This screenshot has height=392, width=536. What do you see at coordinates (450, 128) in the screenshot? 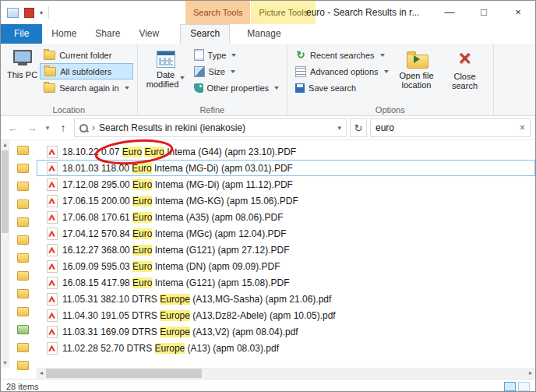
I see `search-box: ×` at bounding box center [450, 128].